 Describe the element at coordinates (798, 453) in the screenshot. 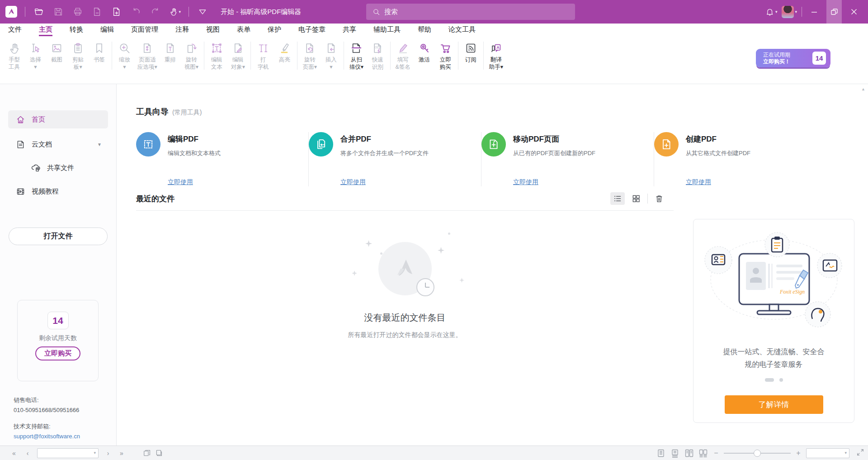

I see `zoom-in-button: +` at that location.